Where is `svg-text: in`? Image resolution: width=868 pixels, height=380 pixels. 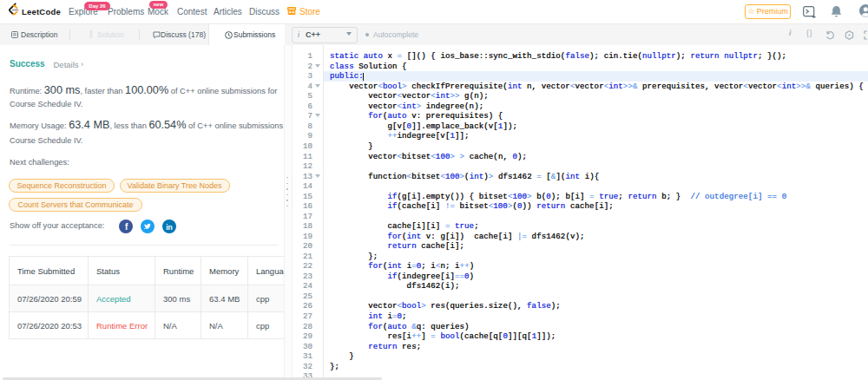
svg-text: in is located at coordinates (169, 226).